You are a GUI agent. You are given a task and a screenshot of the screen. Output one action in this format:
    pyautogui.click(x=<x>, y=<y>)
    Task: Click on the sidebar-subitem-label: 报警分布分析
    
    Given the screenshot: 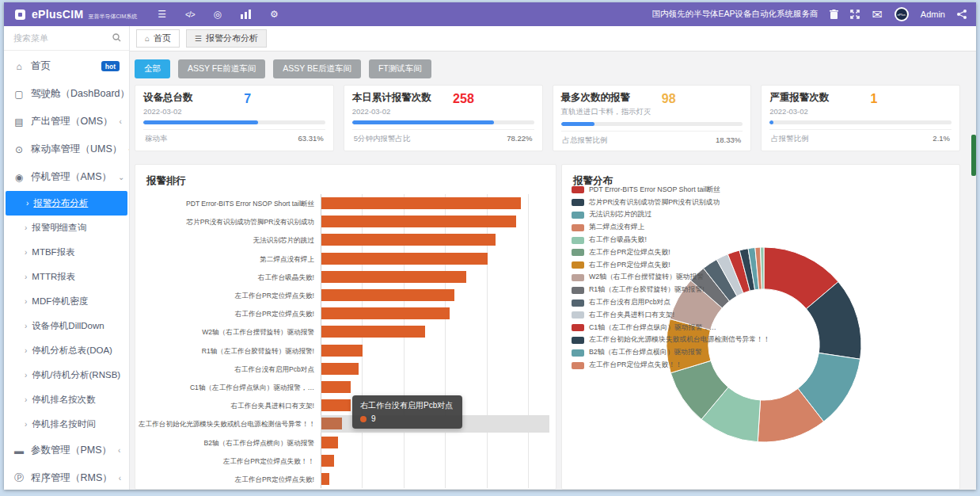 What is the action you would take?
    pyautogui.click(x=60, y=203)
    